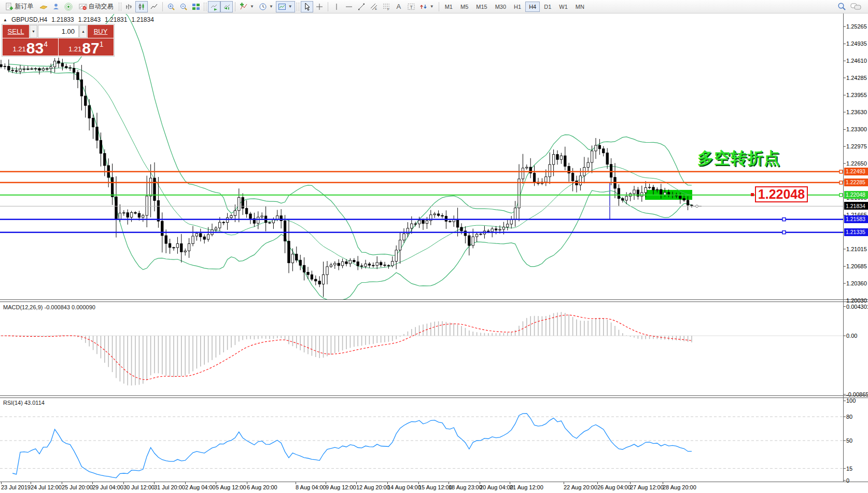  What do you see at coordinates (337, 7) in the screenshot?
I see `vertical-line-button` at bounding box center [337, 7].